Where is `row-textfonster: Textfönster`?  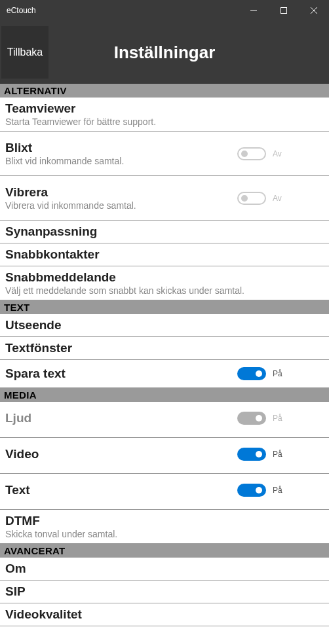 row-textfonster: Textfönster is located at coordinates (164, 348).